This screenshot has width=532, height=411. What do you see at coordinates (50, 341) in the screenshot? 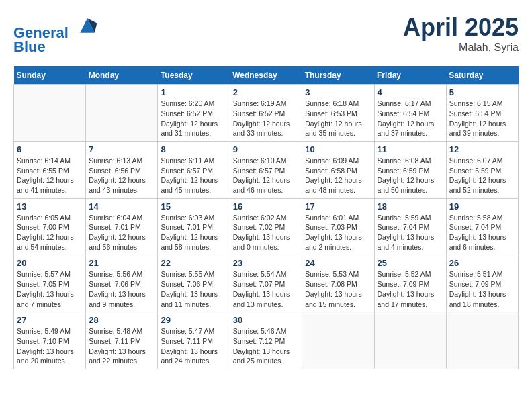
I see `calendar-cell: 27Sunrise: 5:49 AMSunset: 7:10 PMDayligh…` at bounding box center [50, 341].